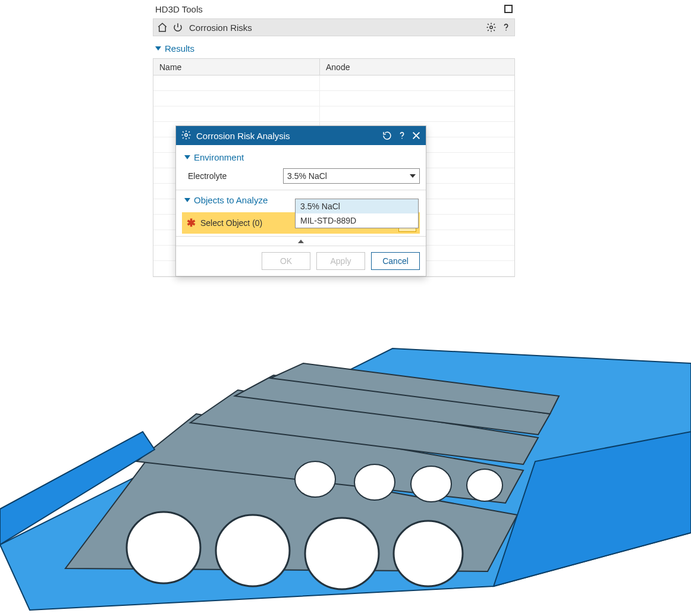 This screenshot has height=616, width=691. I want to click on gear-icon, so click(186, 136).